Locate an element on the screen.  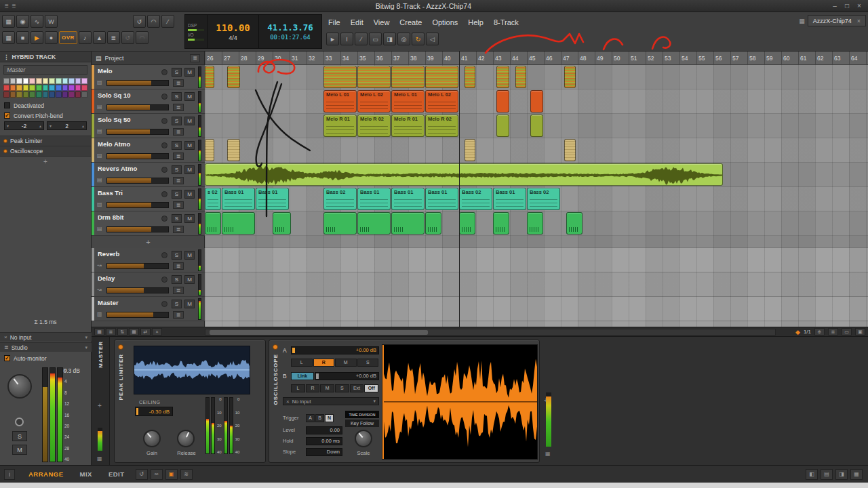
arrangement-row-reverb is located at coordinates (536, 260).